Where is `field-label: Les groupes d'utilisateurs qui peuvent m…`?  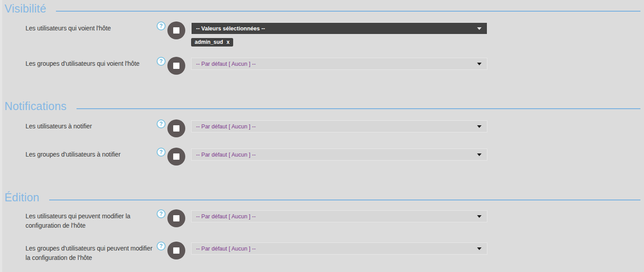 field-label: Les groupes d'utilisateurs qui peuvent m… is located at coordinates (91, 252).